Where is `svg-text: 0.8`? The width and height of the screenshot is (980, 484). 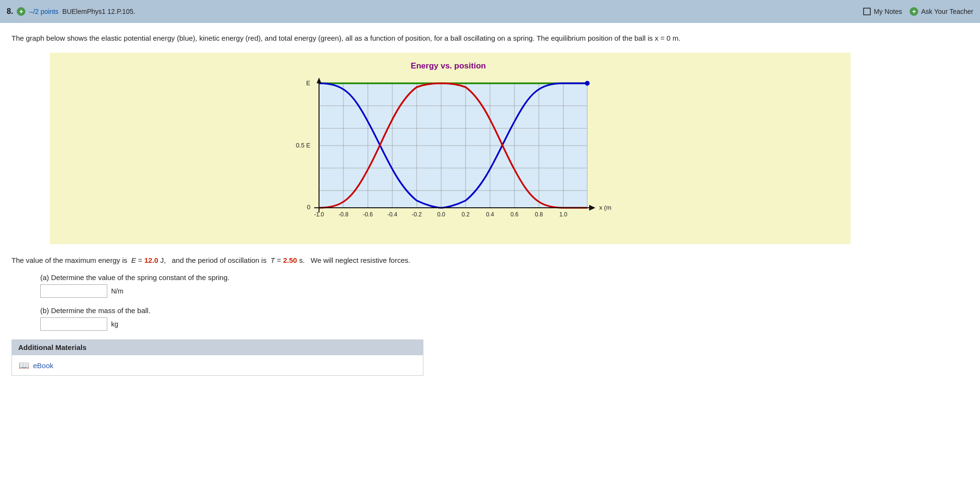
svg-text: 0.8 is located at coordinates (539, 214).